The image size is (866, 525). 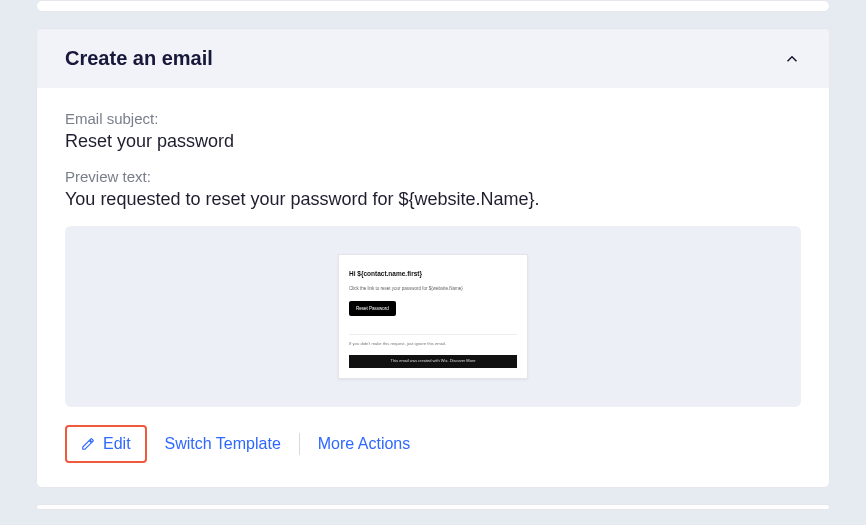 What do you see at coordinates (433, 444) in the screenshot?
I see `actions-row: Edit Switch Template More Actions` at bounding box center [433, 444].